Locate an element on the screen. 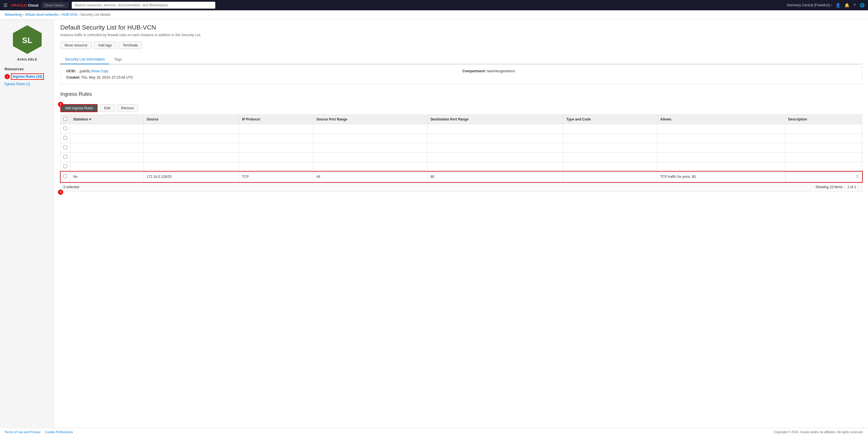 The height and width of the screenshot is (436, 868). add-tags-button: Add tags is located at coordinates (105, 45).